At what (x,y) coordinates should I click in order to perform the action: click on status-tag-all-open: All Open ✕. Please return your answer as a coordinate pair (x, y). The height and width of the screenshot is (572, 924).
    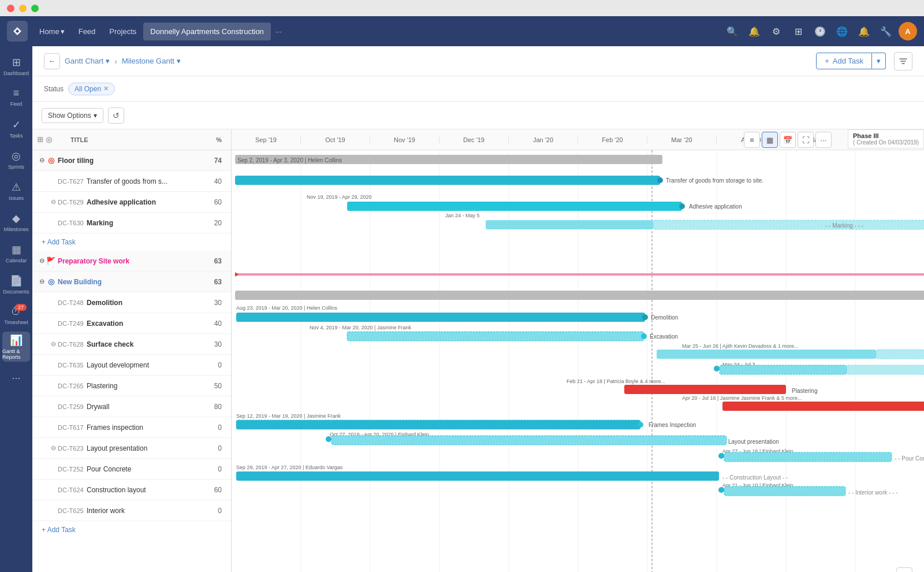
    Looking at the image, I should click on (91, 89).